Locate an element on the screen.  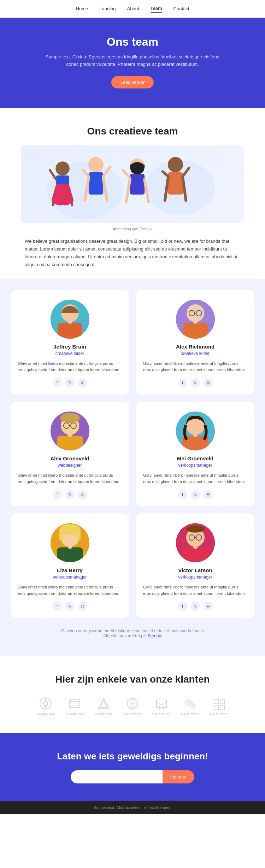
social-icons-alex-r: f 𝕏 ◎ is located at coordinates (195, 383).